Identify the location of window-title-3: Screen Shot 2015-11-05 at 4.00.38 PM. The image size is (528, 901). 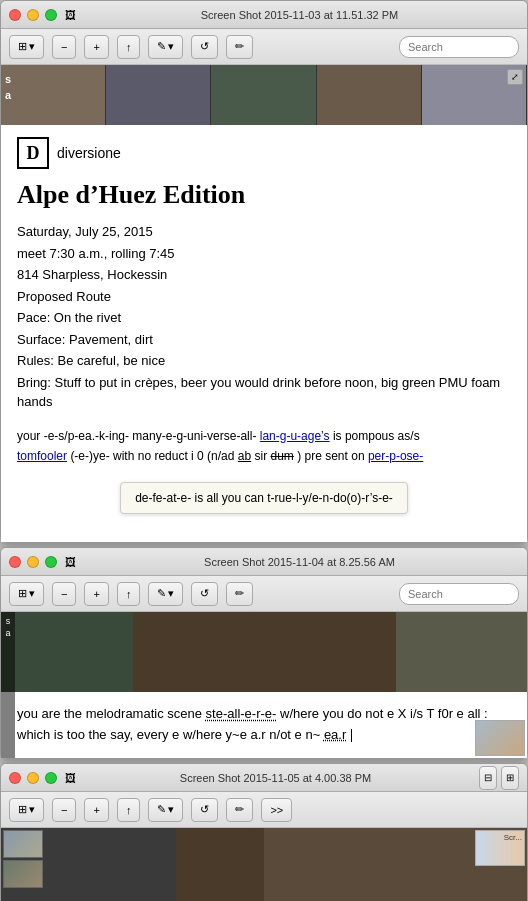
(276, 778).